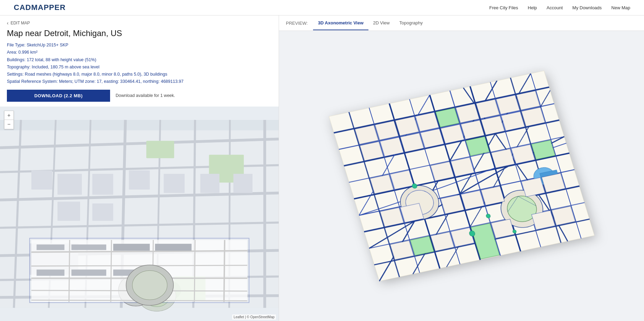  I want to click on area-info: Area: 0.996 km², so click(139, 52).